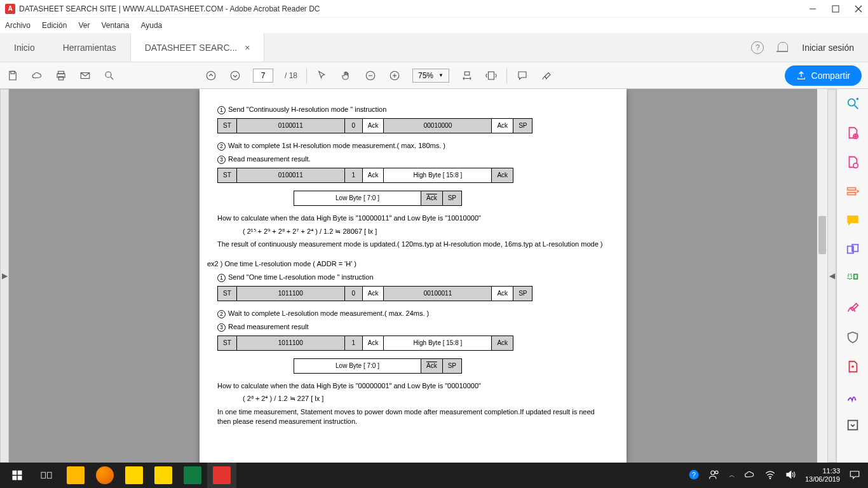  Describe the element at coordinates (824, 76) in the screenshot. I see `share-button: Compartir` at that location.